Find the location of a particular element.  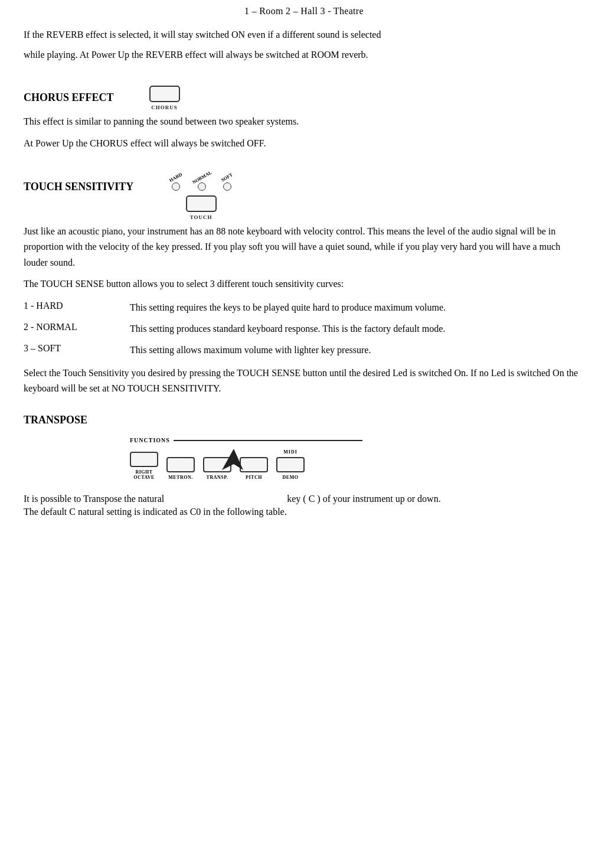

led-soft-label: SOFT is located at coordinates (227, 177).